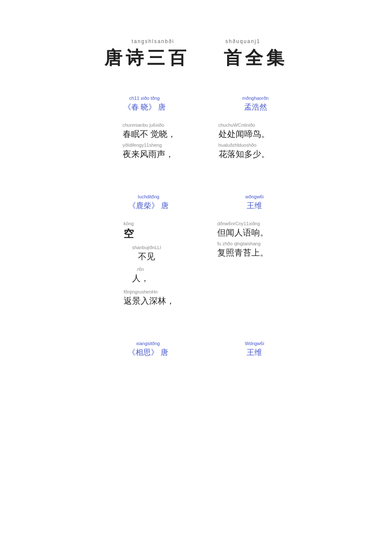  What do you see at coordinates (149, 292) in the screenshot?
I see `lu-chai-verse-3-pinyin: fðnjingrushenHn` at bounding box center [149, 292].